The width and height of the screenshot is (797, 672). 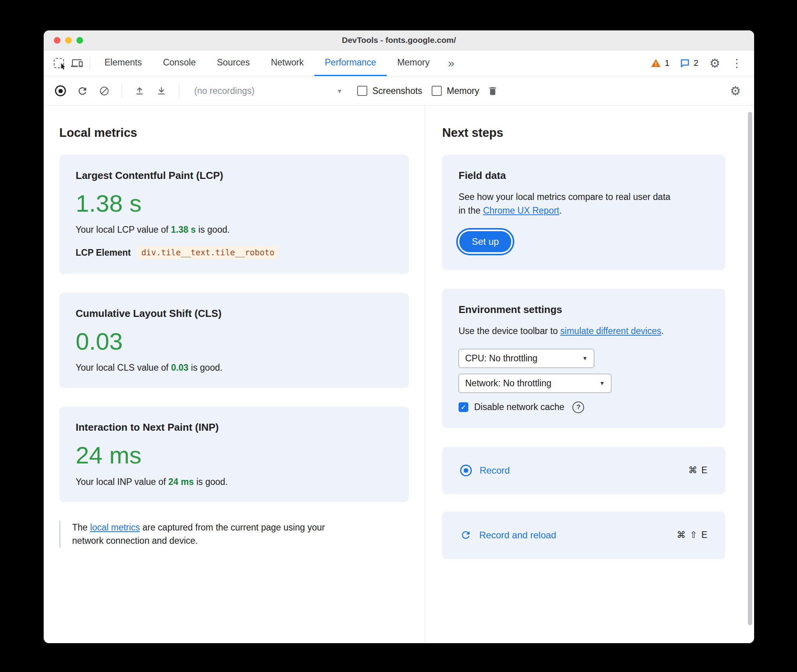 I want to click on toolbar-separator, so click(x=122, y=91).